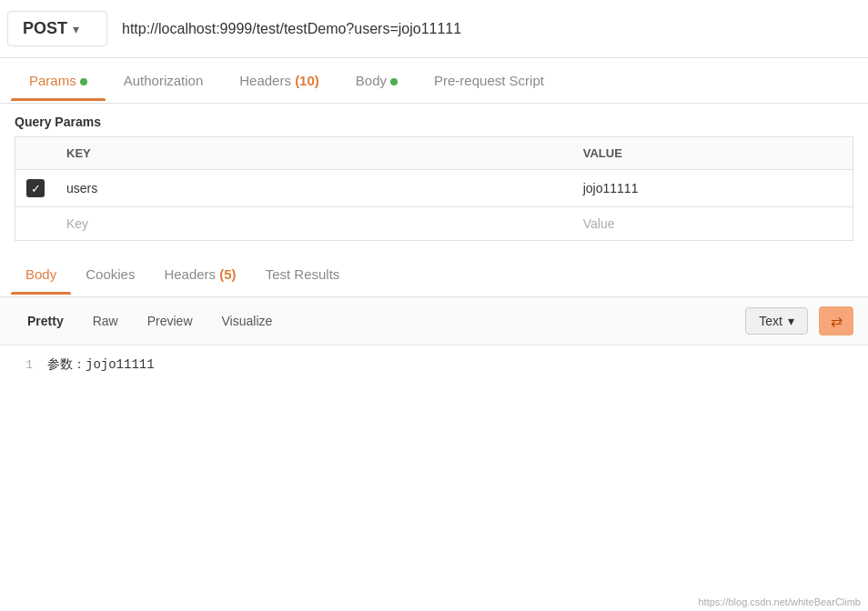 The height and width of the screenshot is (611, 868). I want to click on row-key-1: users, so click(314, 189).